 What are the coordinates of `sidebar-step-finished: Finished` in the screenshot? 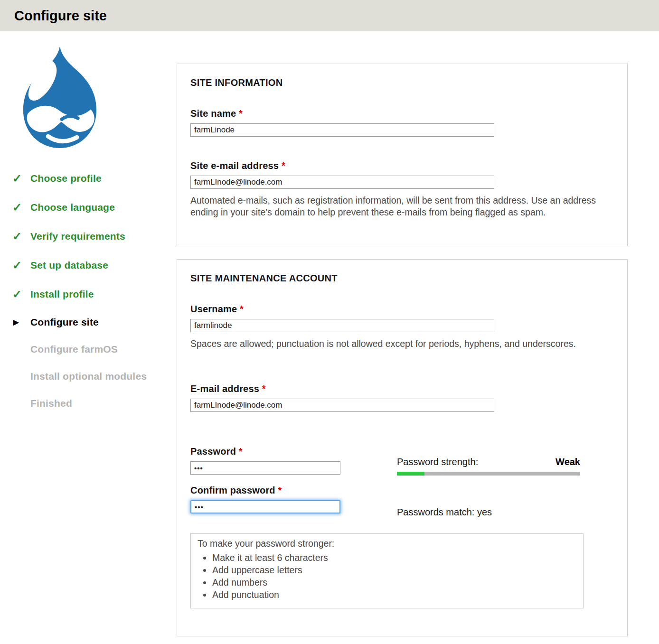 It's located at (94, 403).